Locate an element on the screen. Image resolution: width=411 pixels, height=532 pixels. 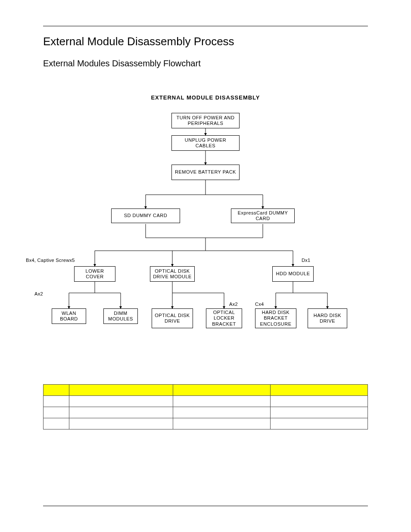
bottom-rule is located at coordinates (206, 506).